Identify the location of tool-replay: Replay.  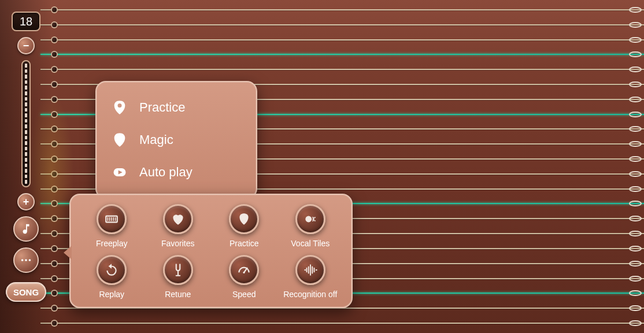
(112, 277).